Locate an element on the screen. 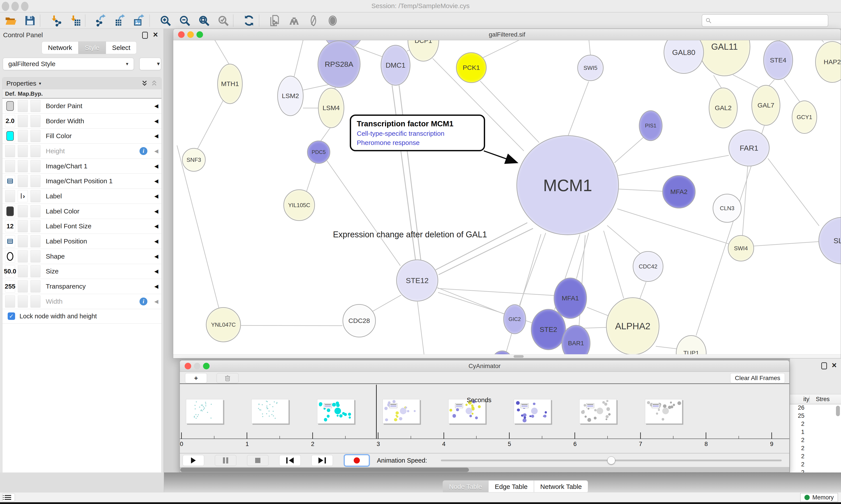  default-value-cell: 12 is located at coordinates (10, 226).